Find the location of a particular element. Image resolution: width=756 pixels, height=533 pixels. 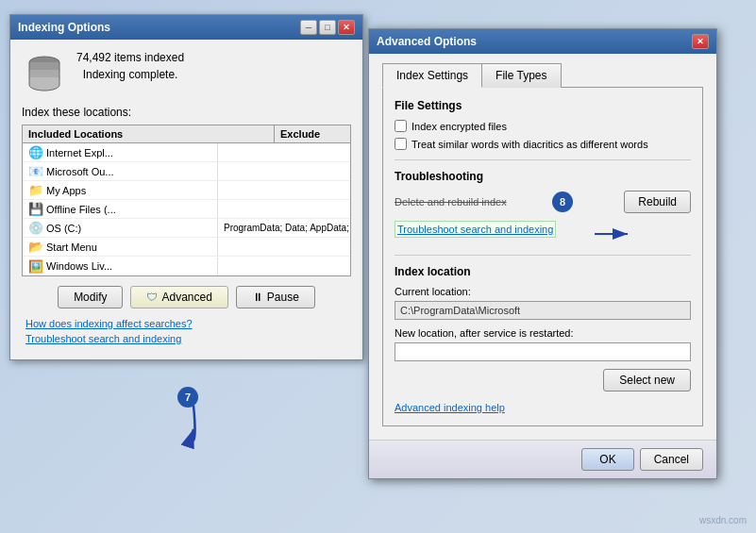

location-name: 📧Microsoft Ou... is located at coordinates (121, 172).